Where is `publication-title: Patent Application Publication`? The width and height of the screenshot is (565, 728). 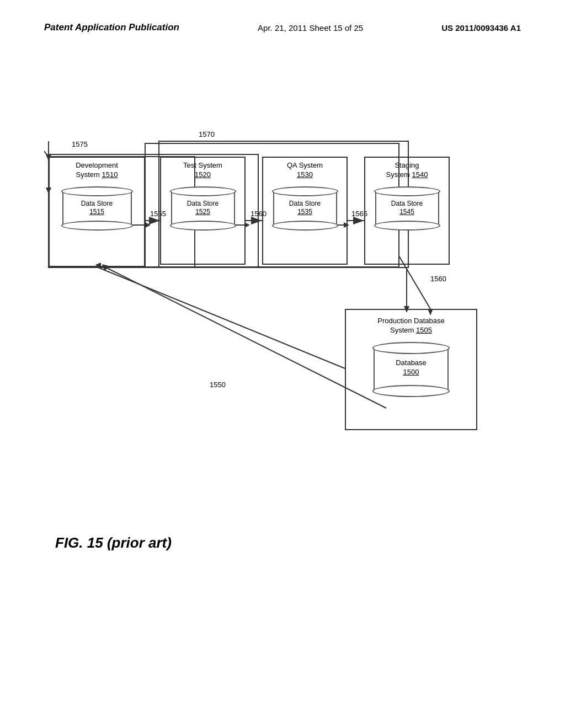
publication-title: Patent Application Publication is located at coordinates (111, 28).